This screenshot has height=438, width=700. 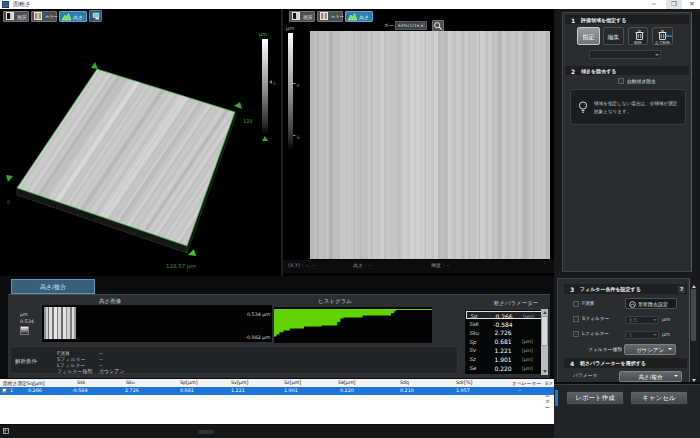 What do you see at coordinates (504, 333) in the screenshot?
I see `parameter-row: Sku2.726` at bounding box center [504, 333].